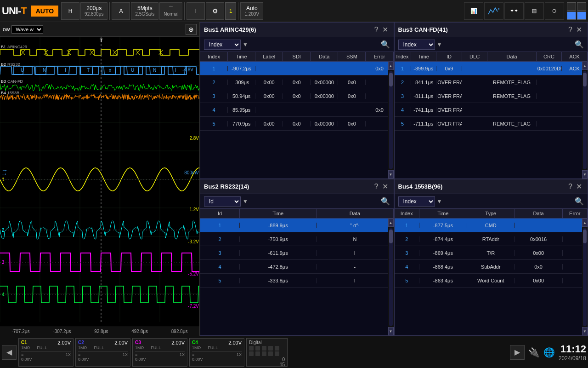  What do you see at coordinates (9, 352) in the screenshot?
I see `nav-prev-btn: ◀` at bounding box center [9, 352].